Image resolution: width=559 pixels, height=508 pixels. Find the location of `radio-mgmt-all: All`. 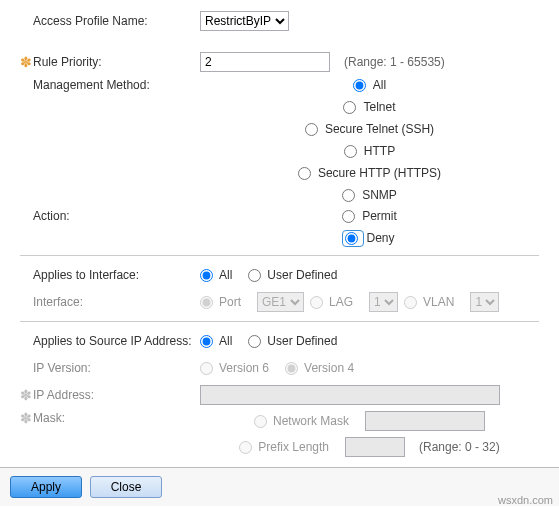

radio-mgmt-all: All is located at coordinates (370, 85).